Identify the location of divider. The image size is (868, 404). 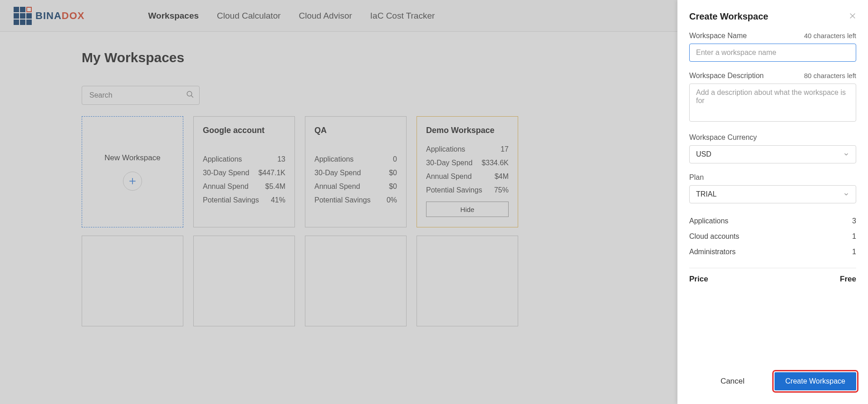
(773, 268).